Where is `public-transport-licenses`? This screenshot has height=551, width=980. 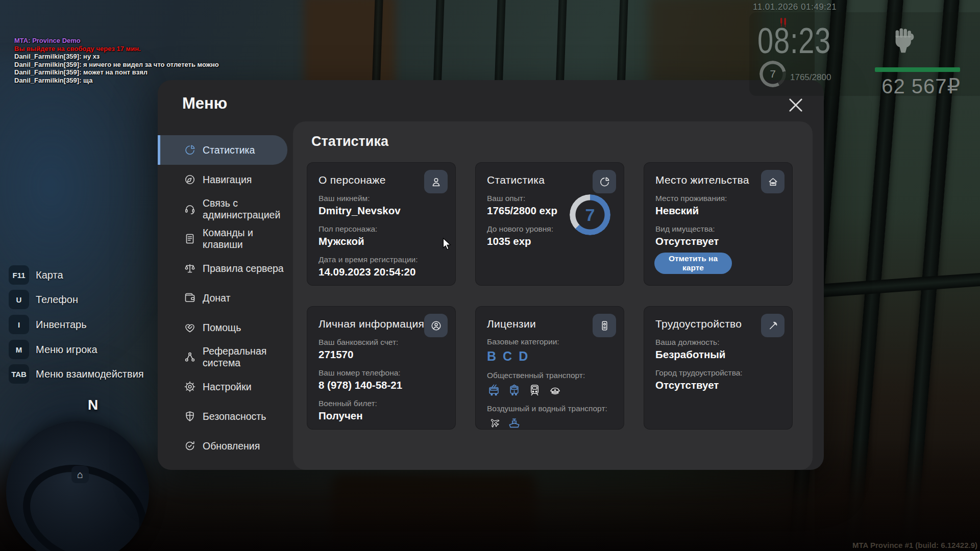 public-transport-licenses is located at coordinates (550, 390).